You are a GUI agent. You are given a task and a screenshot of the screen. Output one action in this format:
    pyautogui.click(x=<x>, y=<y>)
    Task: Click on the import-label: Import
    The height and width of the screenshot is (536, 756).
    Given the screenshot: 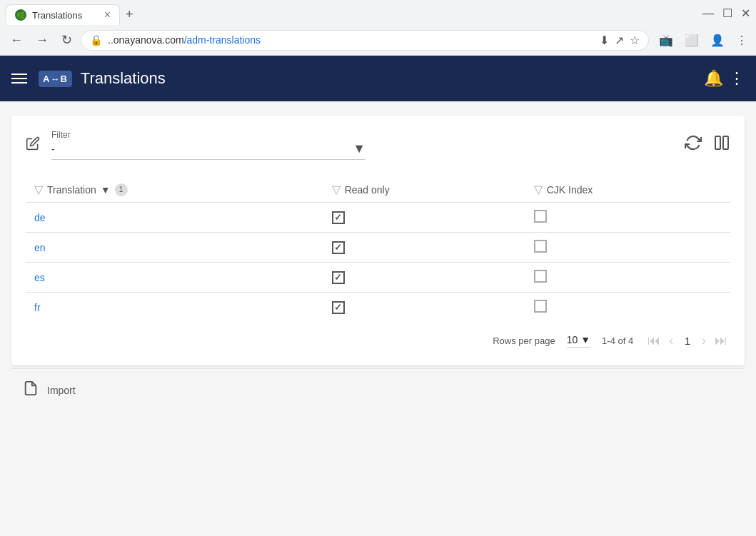 What is the action you would take?
    pyautogui.click(x=61, y=390)
    